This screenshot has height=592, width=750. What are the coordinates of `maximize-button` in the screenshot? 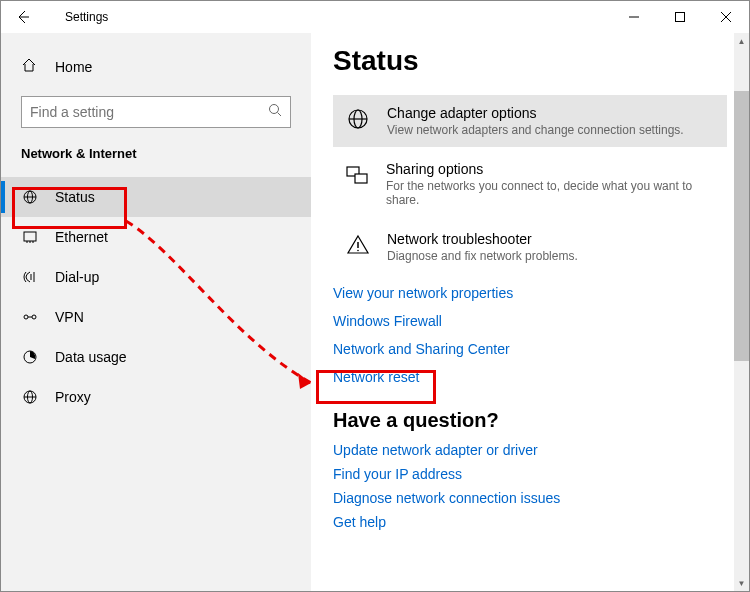 It's located at (680, 17).